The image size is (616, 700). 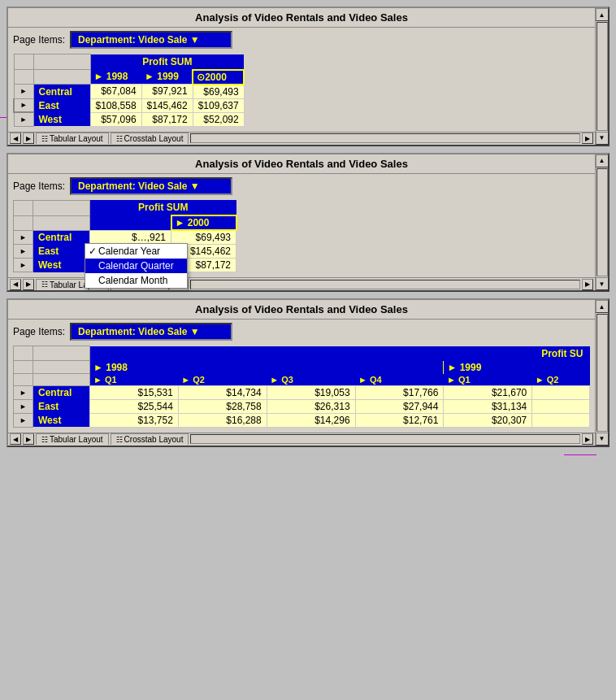 I want to click on tab-crosstab-icon-3: ☷, so click(x=119, y=440).